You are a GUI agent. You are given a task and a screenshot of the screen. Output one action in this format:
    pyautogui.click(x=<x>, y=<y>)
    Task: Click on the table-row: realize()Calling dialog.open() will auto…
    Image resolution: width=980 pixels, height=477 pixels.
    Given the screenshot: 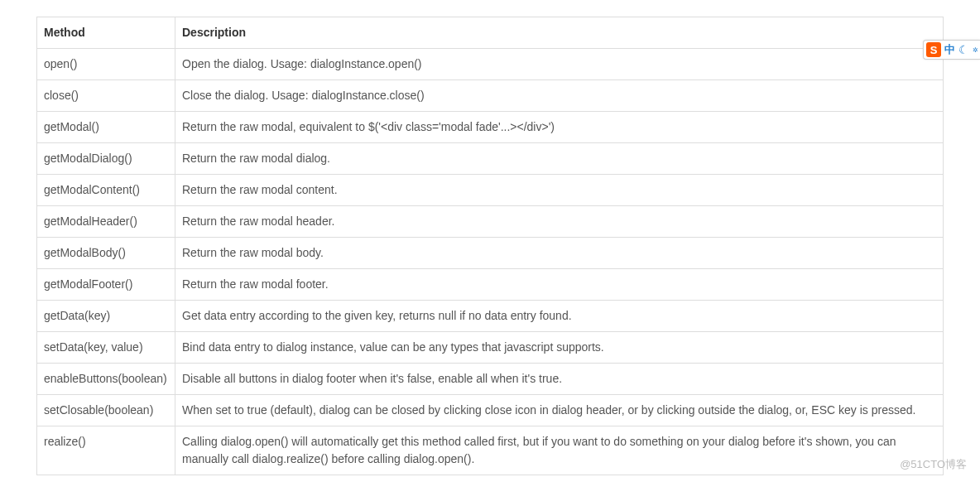 What is the action you would take?
    pyautogui.click(x=490, y=450)
    